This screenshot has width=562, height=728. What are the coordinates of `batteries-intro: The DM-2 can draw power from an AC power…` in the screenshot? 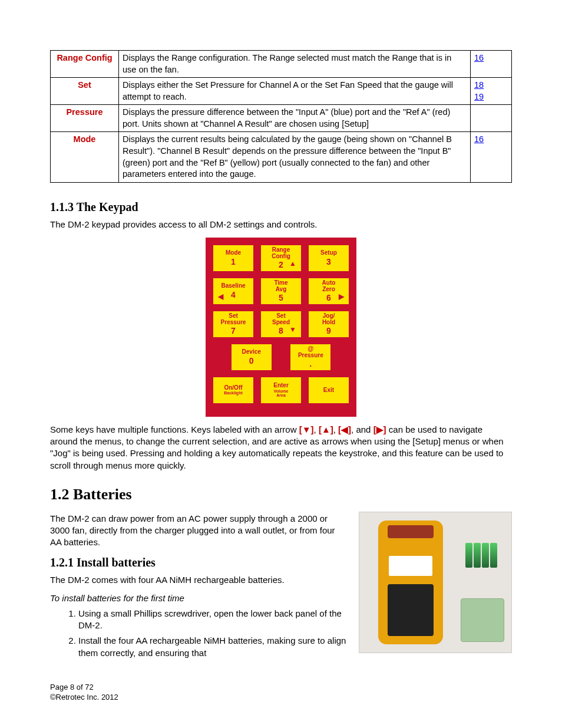 It's located at (199, 531).